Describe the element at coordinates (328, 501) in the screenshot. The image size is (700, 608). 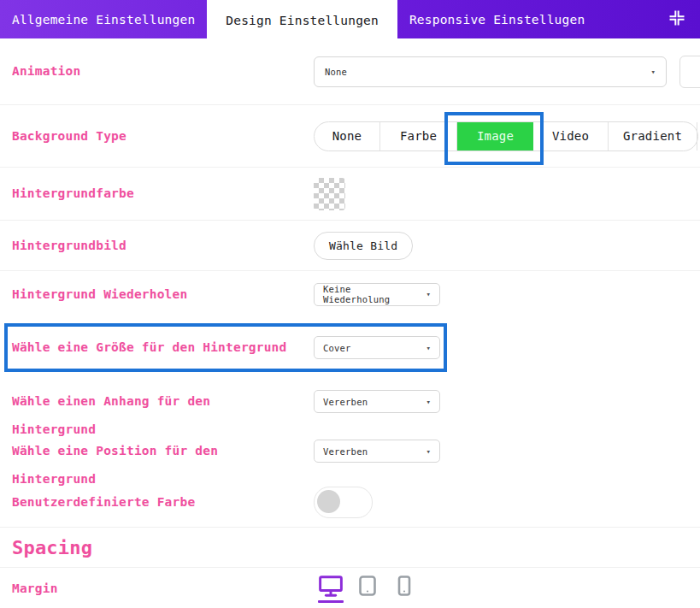
I see `toggle-knob` at that location.